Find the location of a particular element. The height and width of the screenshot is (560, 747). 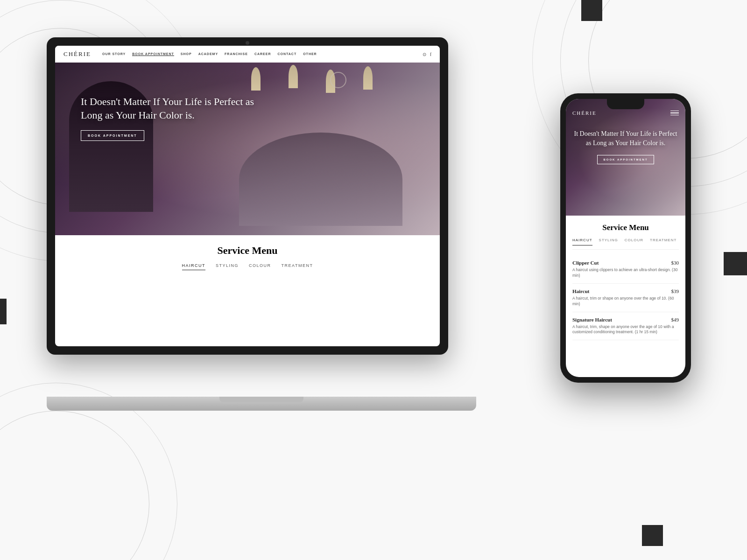

laptop-stand is located at coordinates (261, 404).